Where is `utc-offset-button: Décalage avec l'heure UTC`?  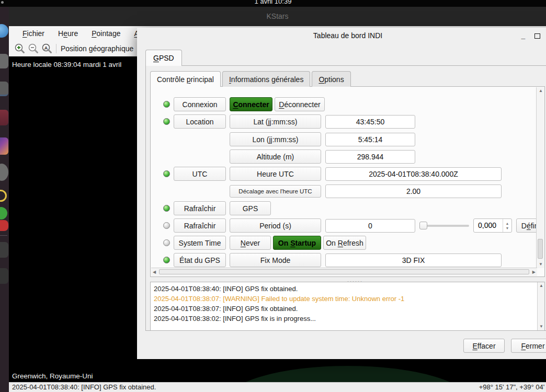 utc-offset-button: Décalage avec l'heure UTC is located at coordinates (275, 191).